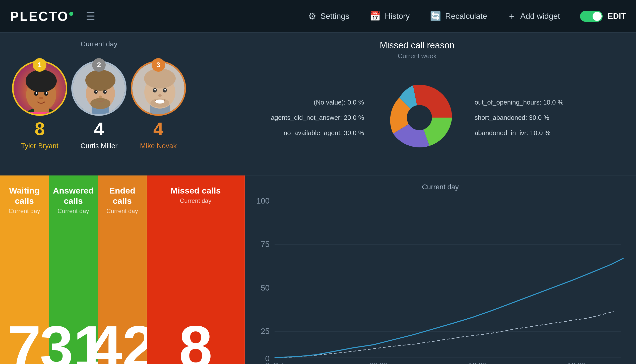 The image size is (636, 364). Describe the element at coordinates (318, 16) in the screenshot. I see `header: PLECTO ☰ ⚙ Settings 📅 History 🔄 Recalcul…` at that location.